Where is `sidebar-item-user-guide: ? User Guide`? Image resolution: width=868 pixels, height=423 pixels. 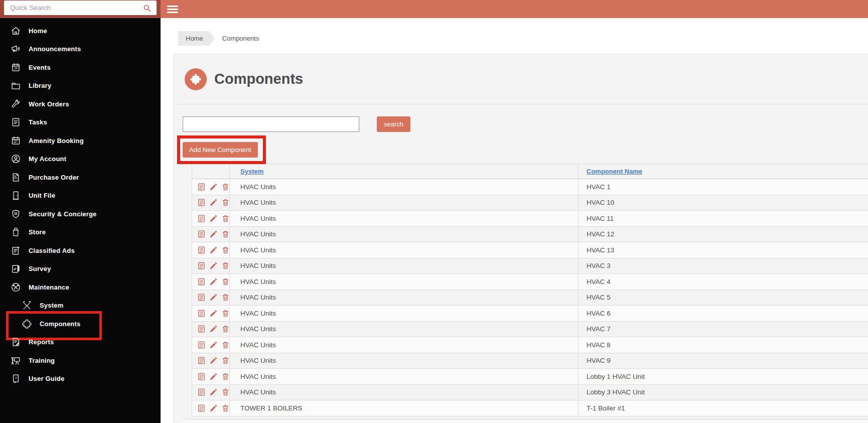
sidebar-item-user-guide: ? User Guide is located at coordinates (80, 379).